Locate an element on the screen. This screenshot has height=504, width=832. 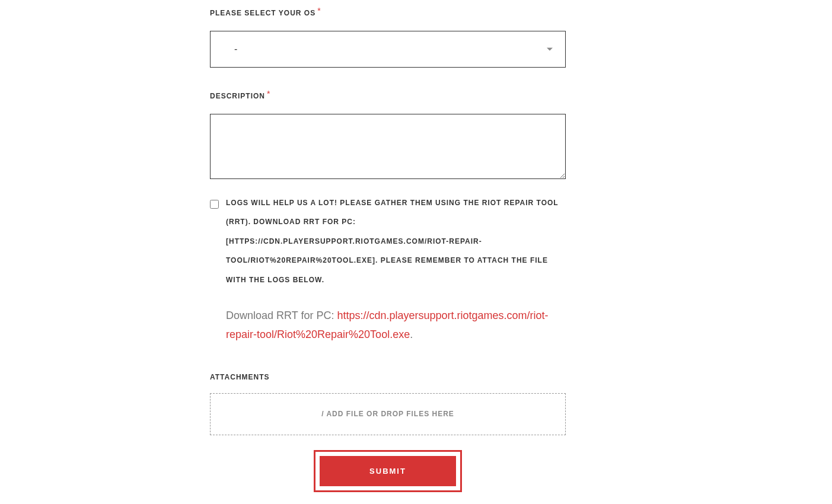
os-select: - is located at coordinates (388, 49).